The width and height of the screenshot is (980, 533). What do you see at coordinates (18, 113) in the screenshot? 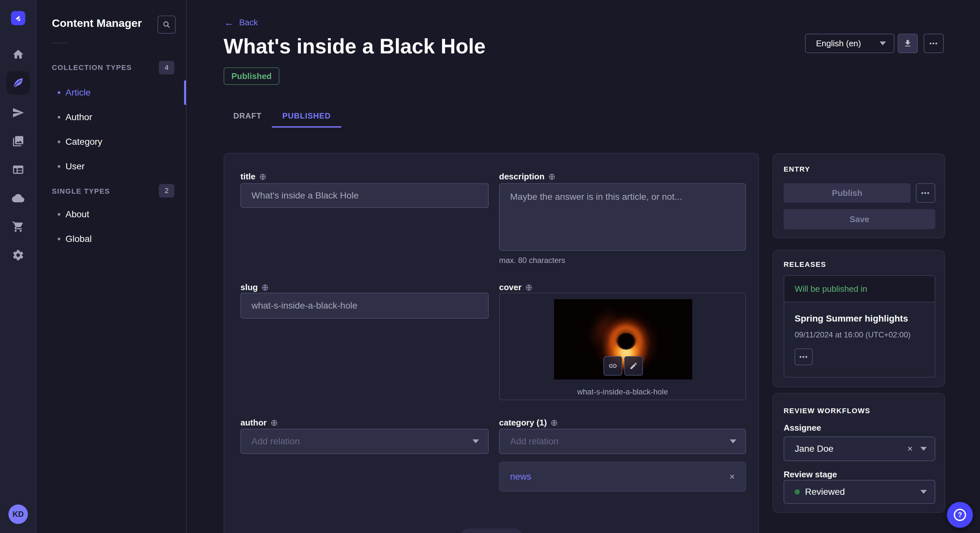
I see `releases-icon` at bounding box center [18, 113].